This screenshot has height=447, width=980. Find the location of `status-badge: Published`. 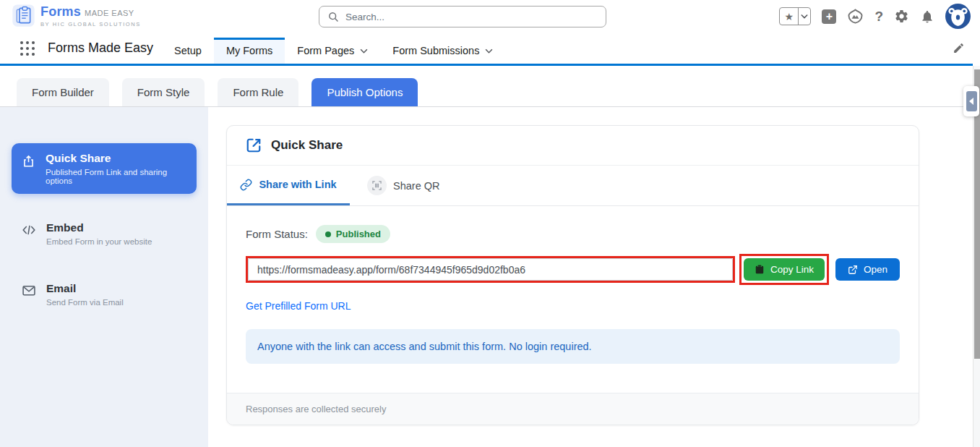

status-badge: Published is located at coordinates (353, 234).